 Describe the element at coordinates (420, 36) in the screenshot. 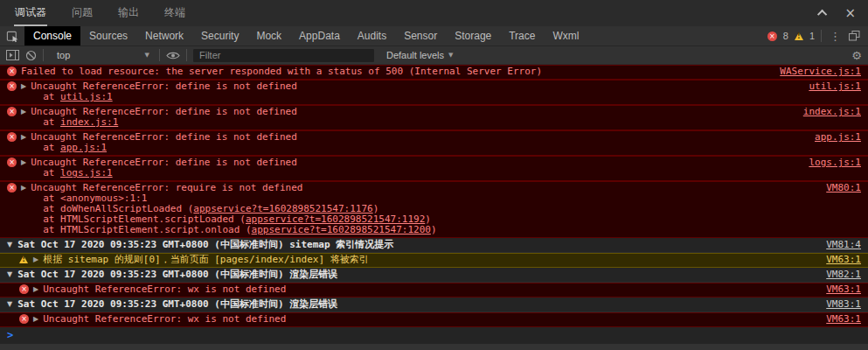

I see `tab-sensor: Sensor` at that location.